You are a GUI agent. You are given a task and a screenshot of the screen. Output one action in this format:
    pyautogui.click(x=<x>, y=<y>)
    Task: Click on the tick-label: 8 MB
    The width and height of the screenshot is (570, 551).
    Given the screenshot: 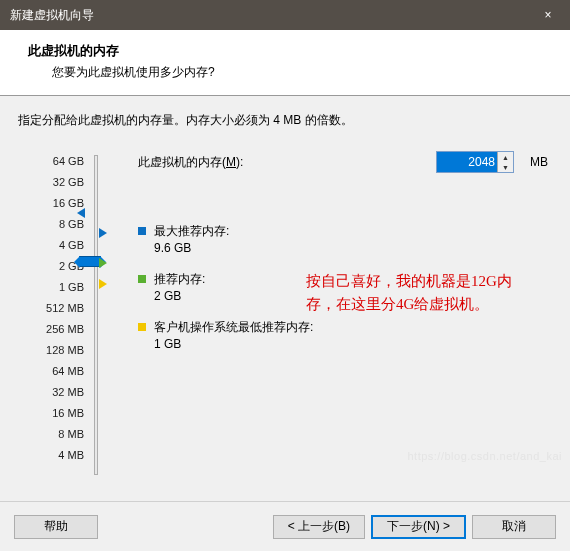 What is the action you would take?
    pyautogui.click(x=51, y=434)
    